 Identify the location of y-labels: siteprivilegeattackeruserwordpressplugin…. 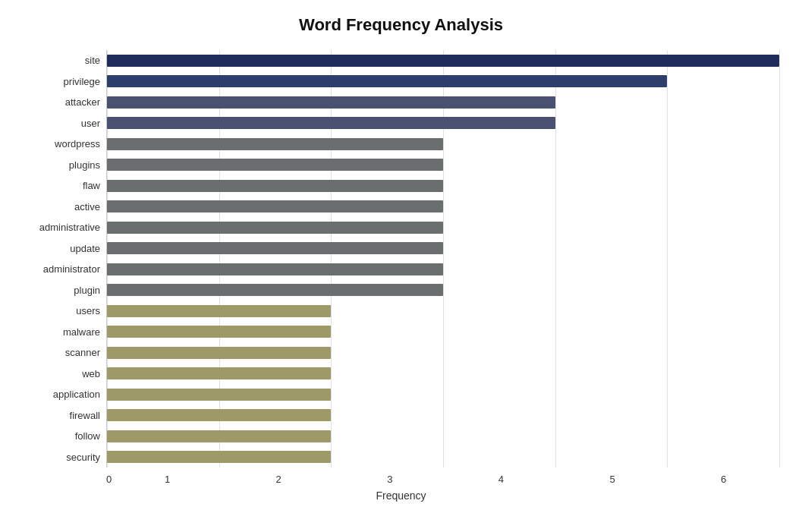
(64, 259).